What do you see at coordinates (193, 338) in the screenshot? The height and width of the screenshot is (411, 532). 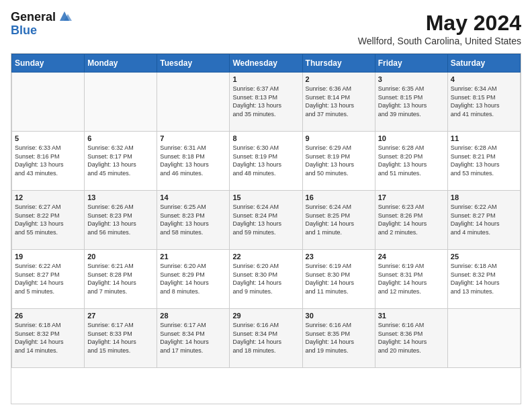 I see `calendar-cell: 28Sunrise: 6:17 AM Sunset: 8:34 PM Dayli…` at bounding box center [193, 338].